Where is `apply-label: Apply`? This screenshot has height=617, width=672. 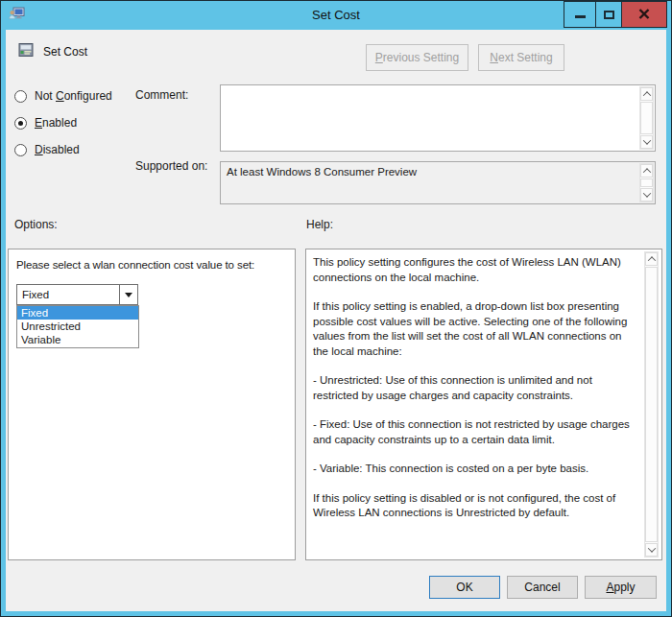 apply-label: Apply is located at coordinates (620, 587).